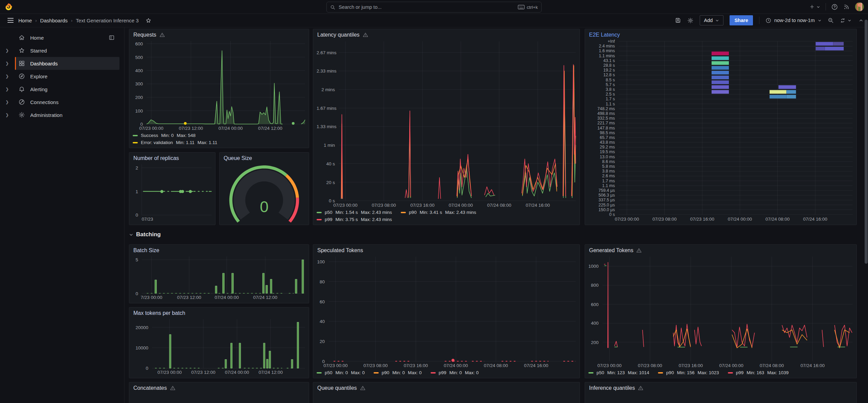 The width and height of the screenshot is (868, 403). What do you see at coordinates (85, 20) in the screenshot?
I see `breadcrumb: Home › Dashboards › Text Generation Infe…` at bounding box center [85, 20].